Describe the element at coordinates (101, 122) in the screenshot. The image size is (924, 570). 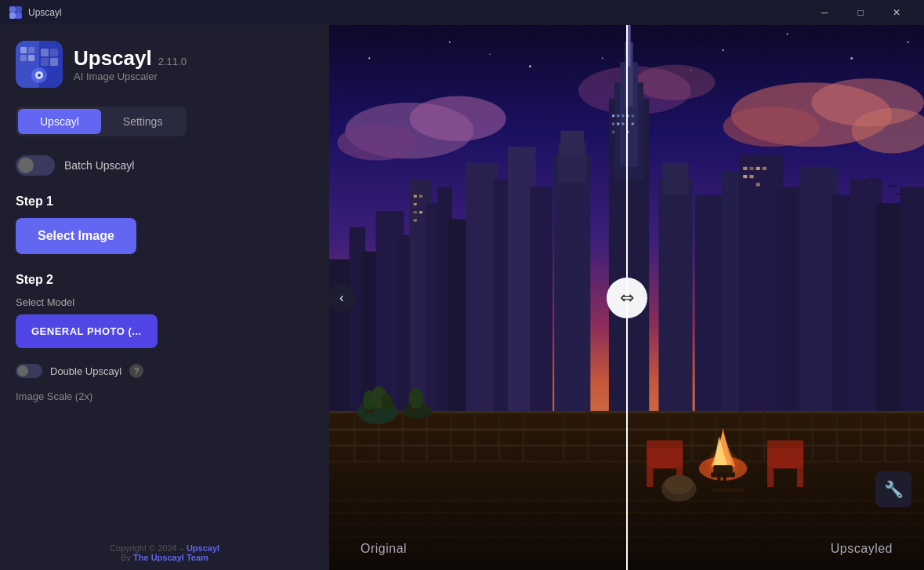
I see `tab-group: Upscayl Settings` at that location.